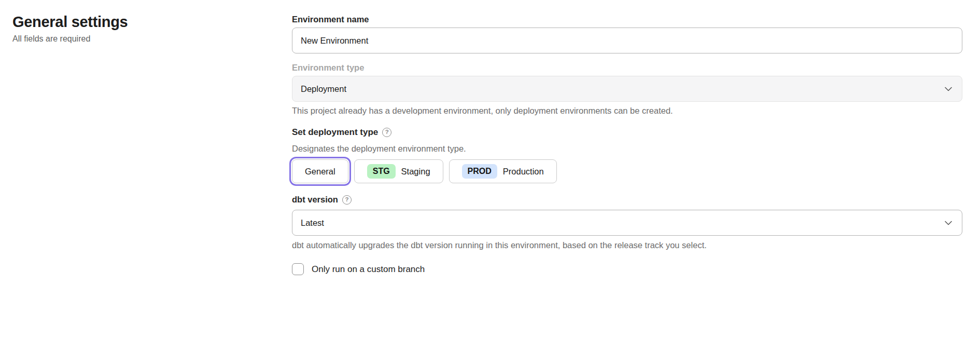 The height and width of the screenshot is (352, 980). Describe the element at coordinates (368, 269) in the screenshot. I see `custom-branch-label: Only run on a custom branch` at that location.